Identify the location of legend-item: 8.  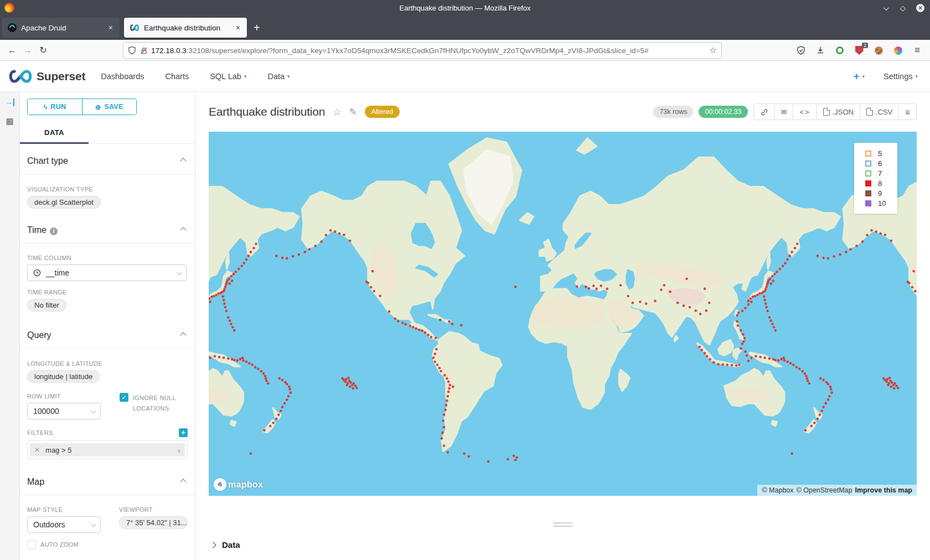
(881, 183).